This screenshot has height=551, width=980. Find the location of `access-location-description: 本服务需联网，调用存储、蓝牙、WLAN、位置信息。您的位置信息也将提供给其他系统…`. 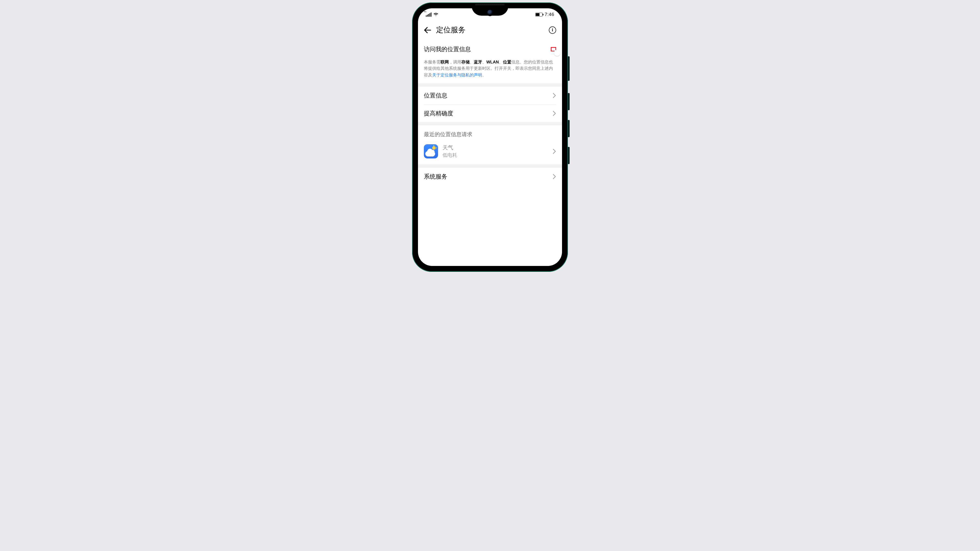

access-location-description: 本服务需联网，调用存储、蓝牙、WLAN、位置信息。您的位置信息也将提供给其他系统… is located at coordinates (490, 71).